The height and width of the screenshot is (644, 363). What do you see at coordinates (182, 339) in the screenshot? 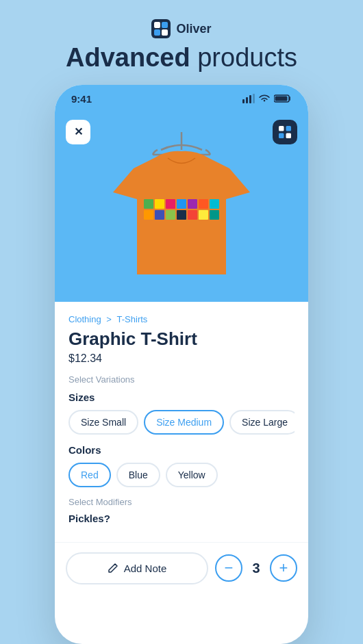
I see `product-name: Graphic T-Shirt` at bounding box center [182, 339].